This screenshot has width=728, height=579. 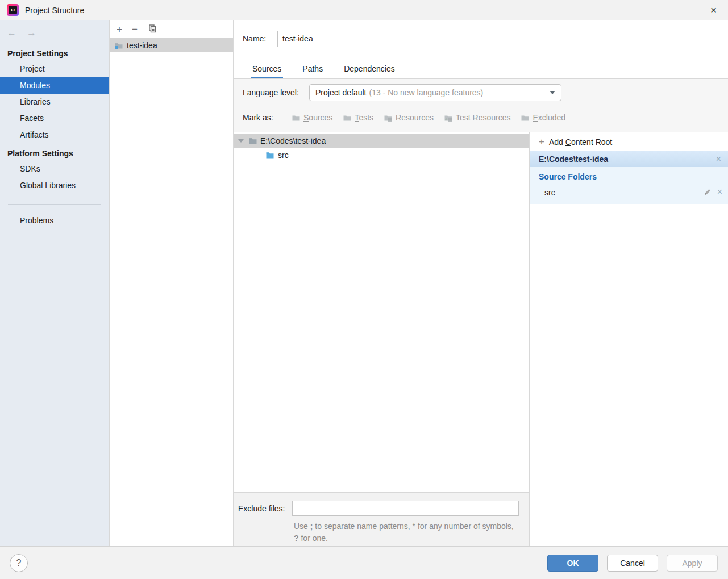 What do you see at coordinates (241, 141) in the screenshot?
I see `expander-icon` at bounding box center [241, 141].